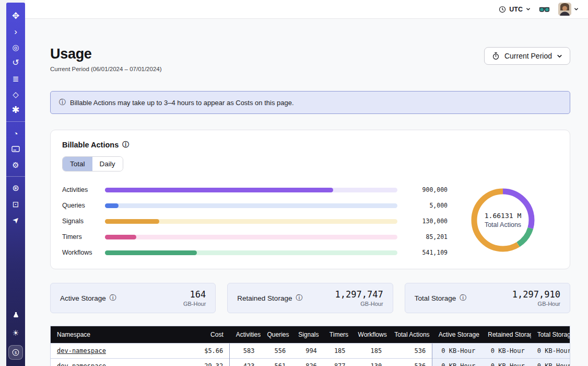  I want to click on deployments-cube-icon: ◇, so click(16, 94).